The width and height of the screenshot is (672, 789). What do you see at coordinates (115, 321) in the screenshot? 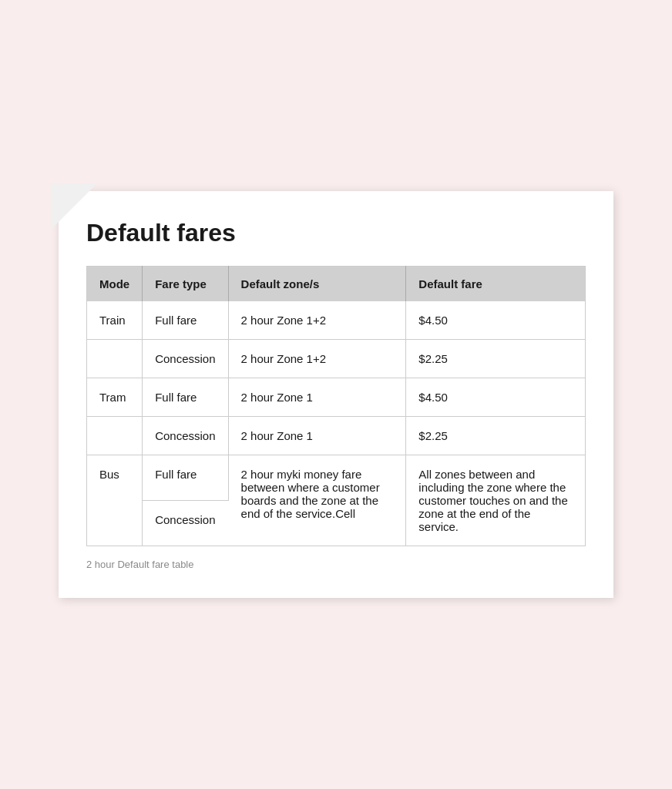
I see `cell-mode: Train` at bounding box center [115, 321].